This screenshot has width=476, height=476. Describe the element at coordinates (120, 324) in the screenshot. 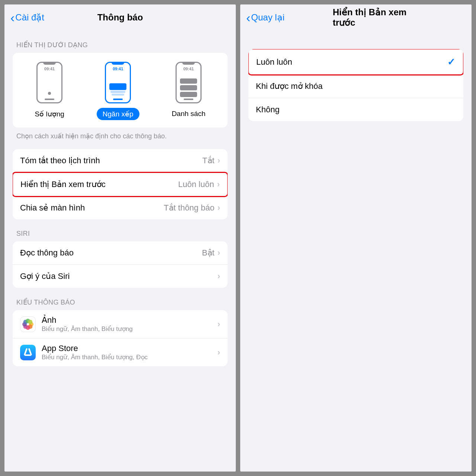

I see `app-photos-item: Ảnh Biểu ngữ, Âm thanh, Biểu tượng ›` at that location.